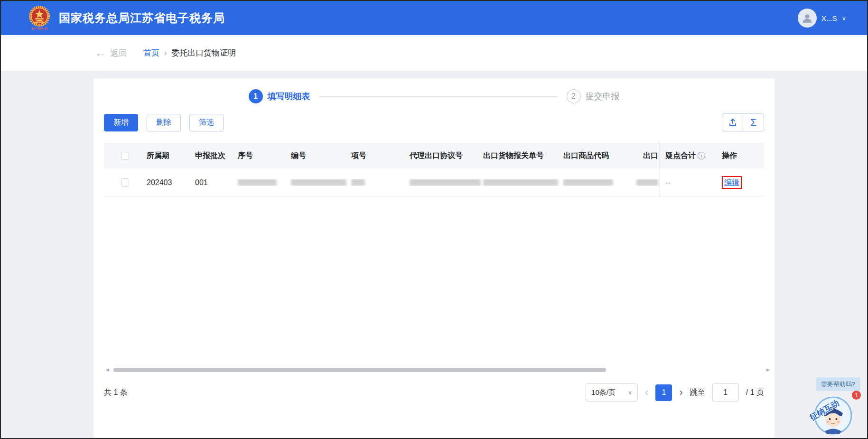  What do you see at coordinates (856, 395) in the screenshot?
I see `notification-badge: 1` at bounding box center [856, 395].